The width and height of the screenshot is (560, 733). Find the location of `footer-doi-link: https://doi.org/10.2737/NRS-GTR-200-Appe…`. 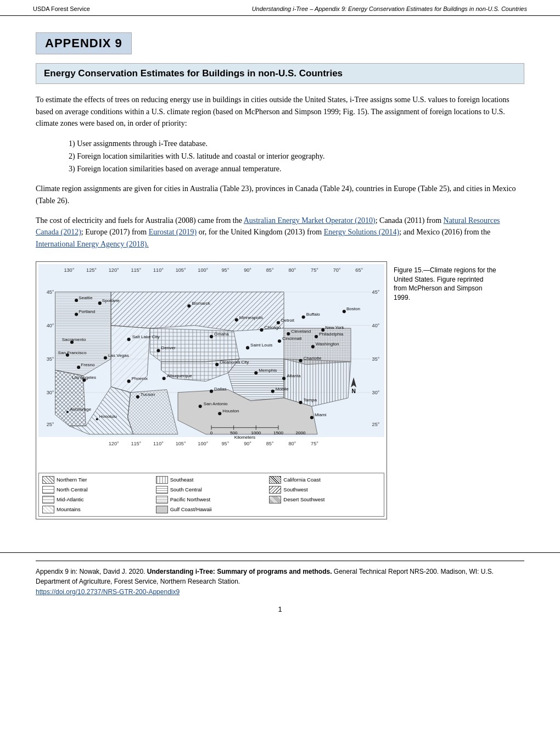

footer-doi-link: https://doi.org/10.2737/NRS-GTR-200-Appe… is located at coordinates (108, 592).